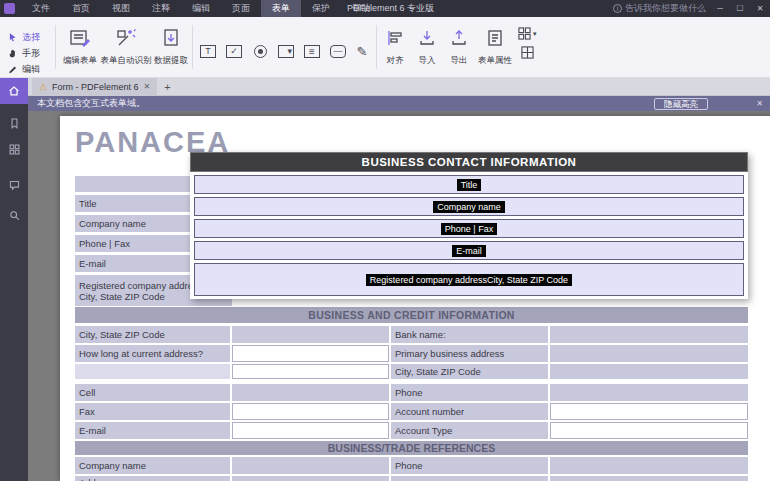 Image resolution: width=770 pixels, height=481 pixels. What do you see at coordinates (412, 430) in the screenshot?
I see `table-row: E-mail Account Type` at bounding box center [412, 430].